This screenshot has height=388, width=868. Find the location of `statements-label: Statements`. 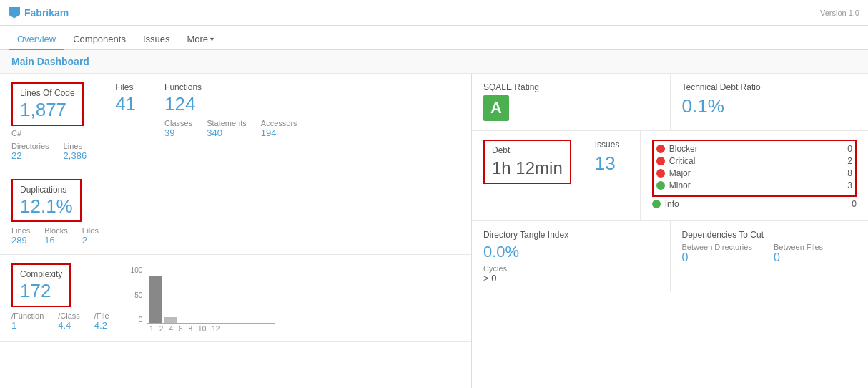

statements-label: Statements is located at coordinates (227, 123).